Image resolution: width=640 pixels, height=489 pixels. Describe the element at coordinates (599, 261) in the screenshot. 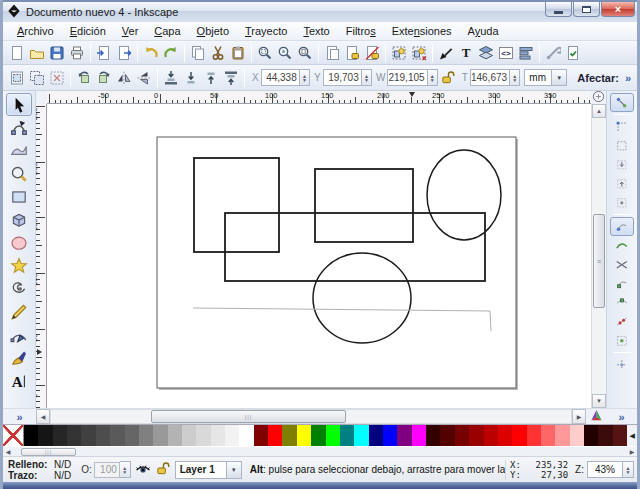

I see `vertical-scroll-thumb: ≡` at that location.